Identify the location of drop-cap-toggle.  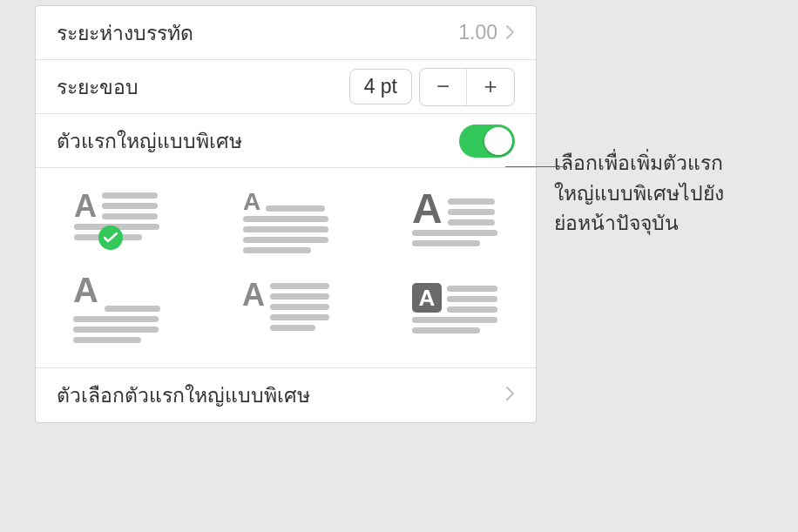
(487, 141).